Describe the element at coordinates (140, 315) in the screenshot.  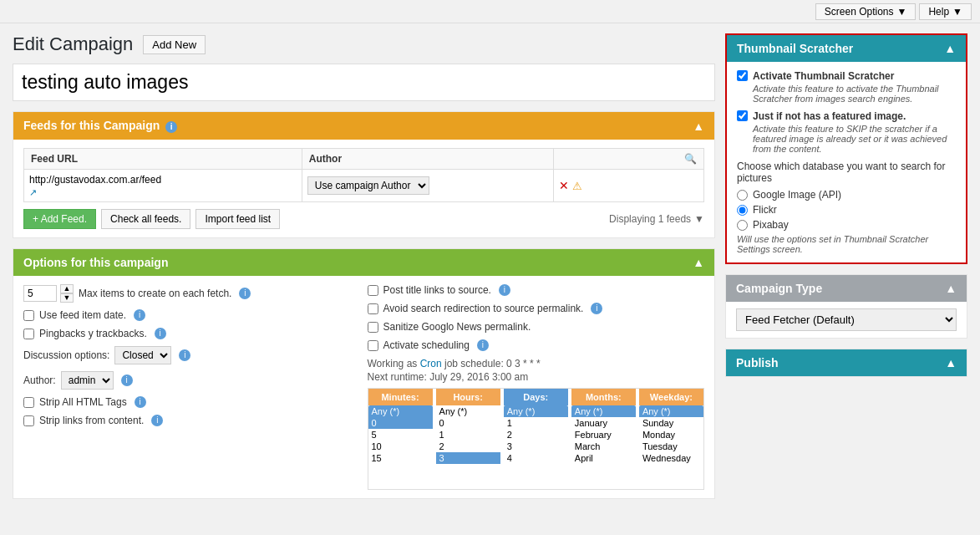
I see `feed-date-info-icon: i` at that location.